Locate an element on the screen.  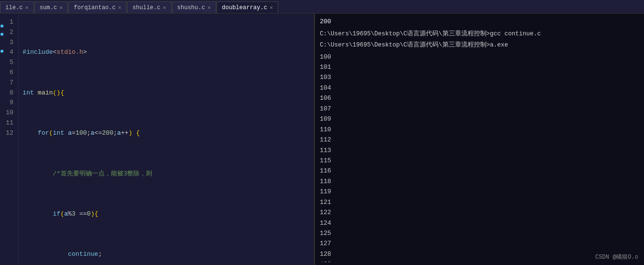
out-100: 100 is located at coordinates (326, 57).